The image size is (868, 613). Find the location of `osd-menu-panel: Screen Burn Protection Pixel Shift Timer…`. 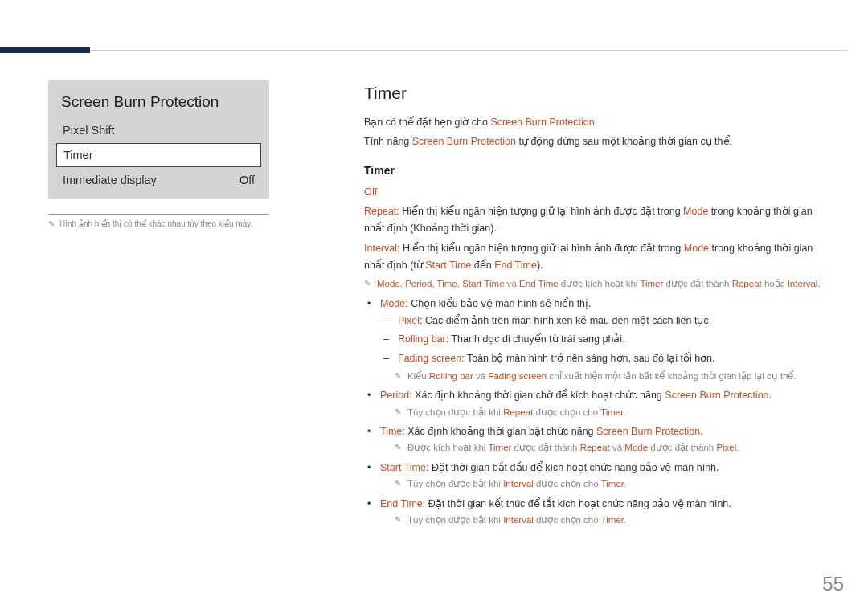

osd-menu-panel: Screen Burn Protection Pixel Shift Timer… is located at coordinates (159, 140).